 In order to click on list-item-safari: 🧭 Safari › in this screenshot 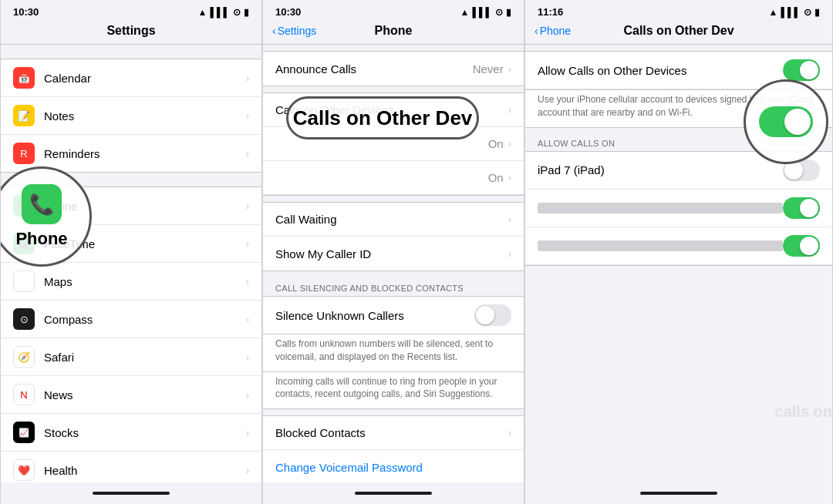, I will do `click(131, 358)`.